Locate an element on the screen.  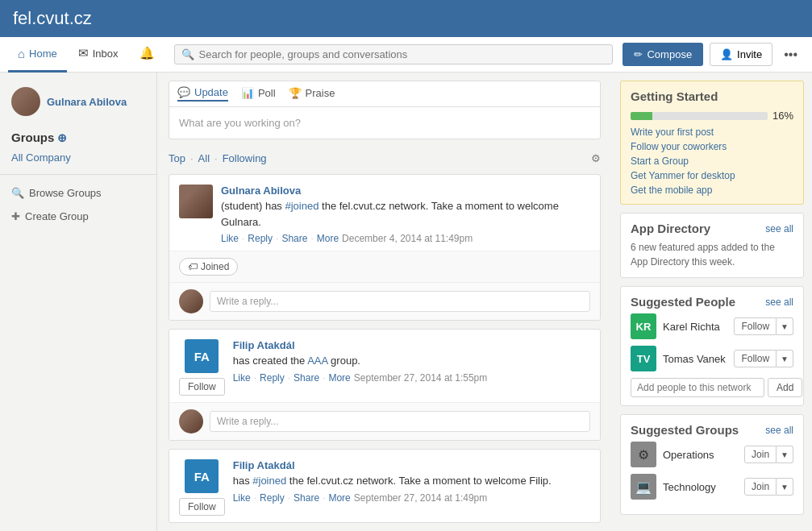
sidebar-item-browse-groups: 🔍 Browse Groups is located at coordinates (78, 193).